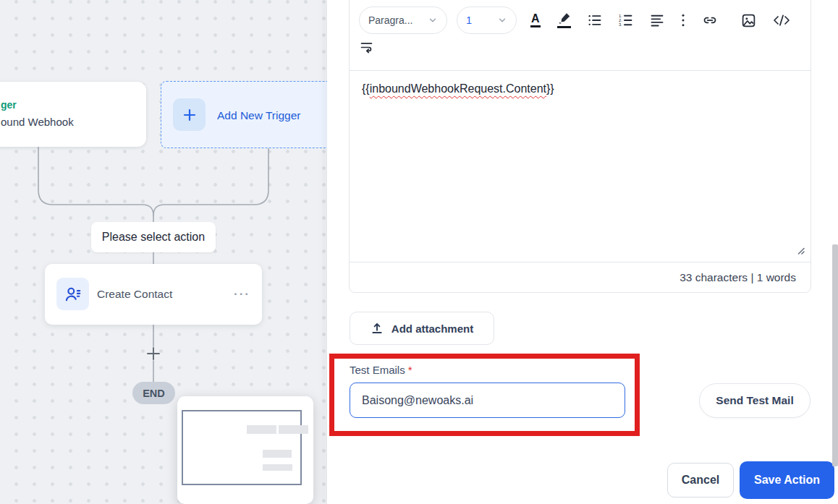 Image resolution: width=838 pixels, height=504 pixels. Describe the element at coordinates (580, 35) in the screenshot. I see `editor-toolbar: Paragra... 1 A` at that location.